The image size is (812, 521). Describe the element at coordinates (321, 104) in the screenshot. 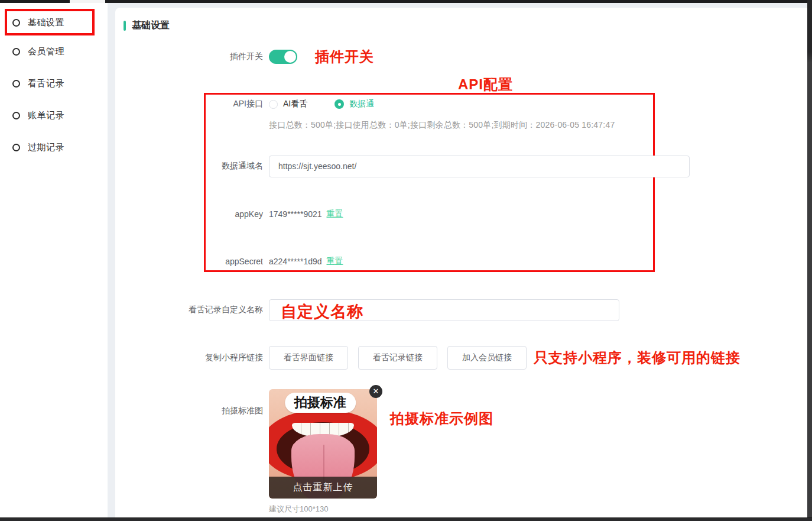

I see `api-radio-group: AI看舌 数据通` at that location.